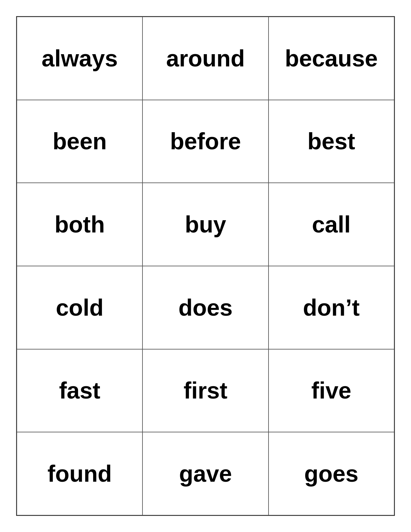 This screenshot has width=411, height=532. What do you see at coordinates (80, 474) in the screenshot?
I see `word-found: found` at bounding box center [80, 474].